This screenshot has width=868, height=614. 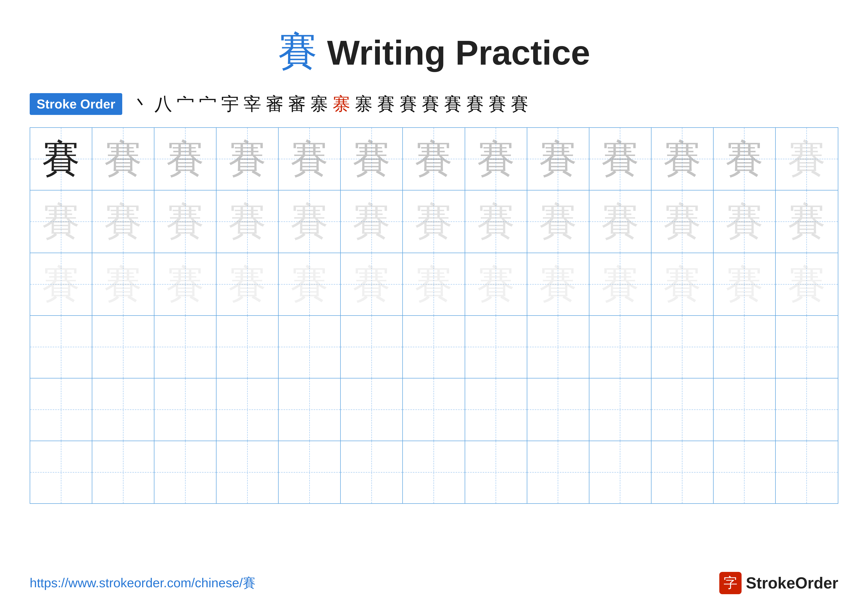 I want to click on stroke-3: 宀, so click(x=185, y=104).